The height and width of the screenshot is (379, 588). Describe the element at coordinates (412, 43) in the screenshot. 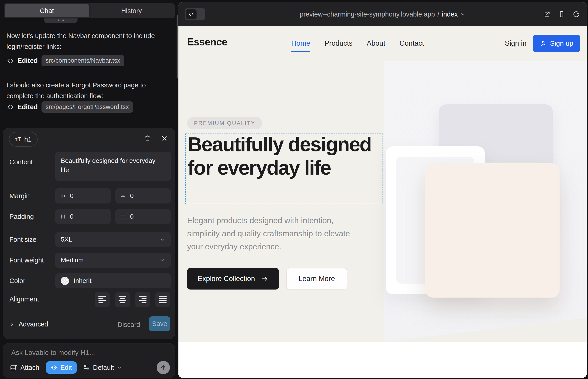

I see `nav-contact: Contact` at that location.